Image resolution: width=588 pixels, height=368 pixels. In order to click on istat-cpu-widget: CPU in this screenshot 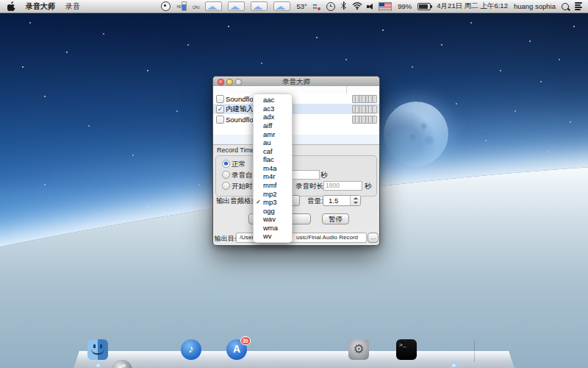, I will do `click(196, 6)`.